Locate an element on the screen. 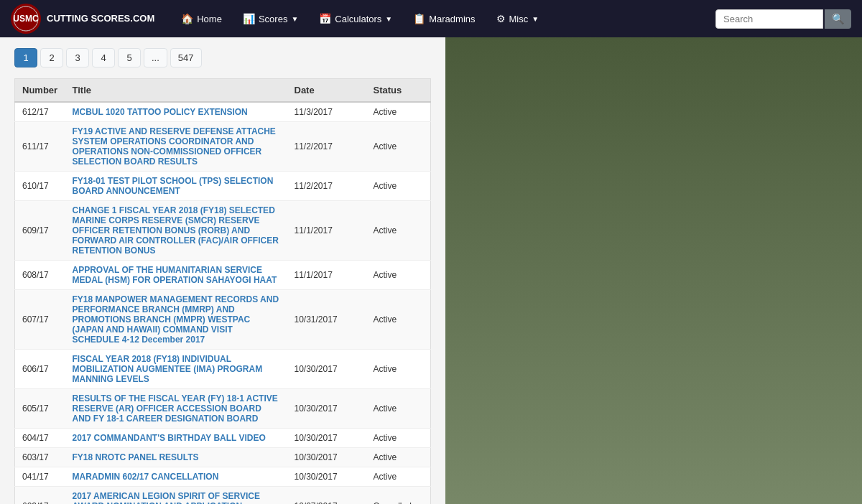 This screenshot has height=504, width=862. table-row: 610/17FY18-01 TEST PILOT SCHOOL (TPS) SE… is located at coordinates (223, 187).